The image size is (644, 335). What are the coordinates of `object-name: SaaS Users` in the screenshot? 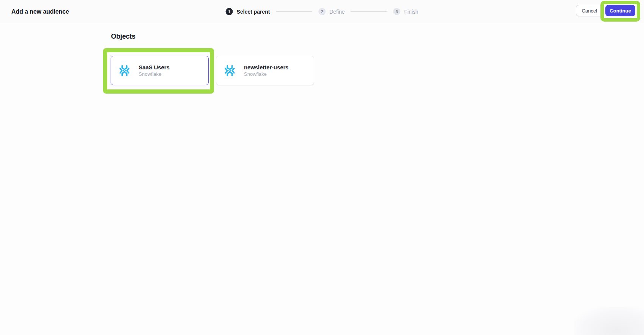 It's located at (154, 67).